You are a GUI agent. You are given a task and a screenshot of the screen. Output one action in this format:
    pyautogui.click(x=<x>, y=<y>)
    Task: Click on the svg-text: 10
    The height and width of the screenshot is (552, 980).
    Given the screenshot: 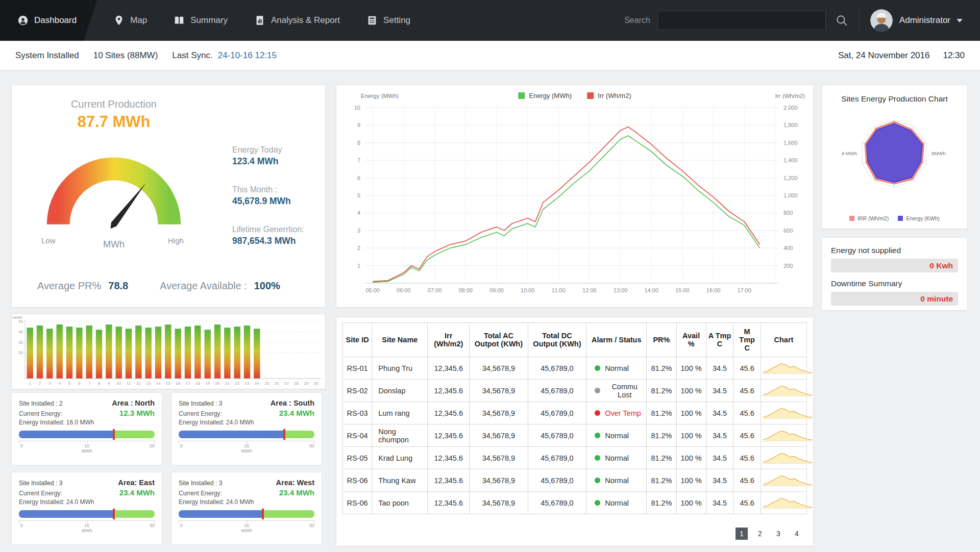 What is the action you would take?
    pyautogui.click(x=357, y=108)
    